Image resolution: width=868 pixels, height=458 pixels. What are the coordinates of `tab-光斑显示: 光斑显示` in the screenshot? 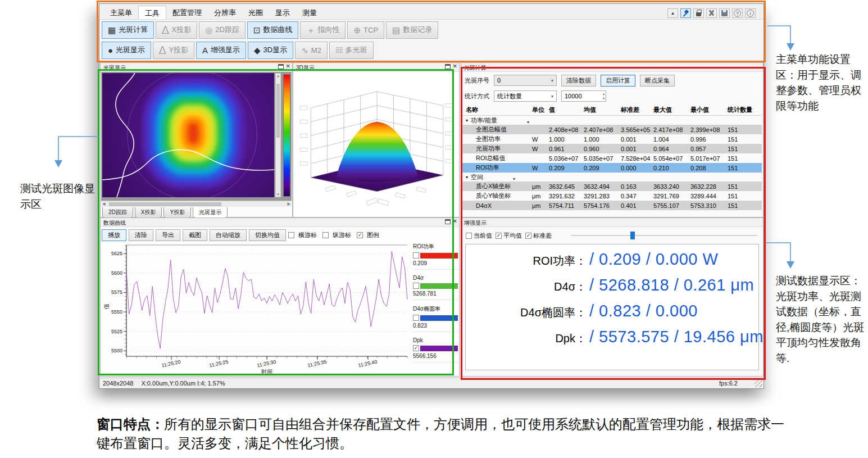 It's located at (210, 212).